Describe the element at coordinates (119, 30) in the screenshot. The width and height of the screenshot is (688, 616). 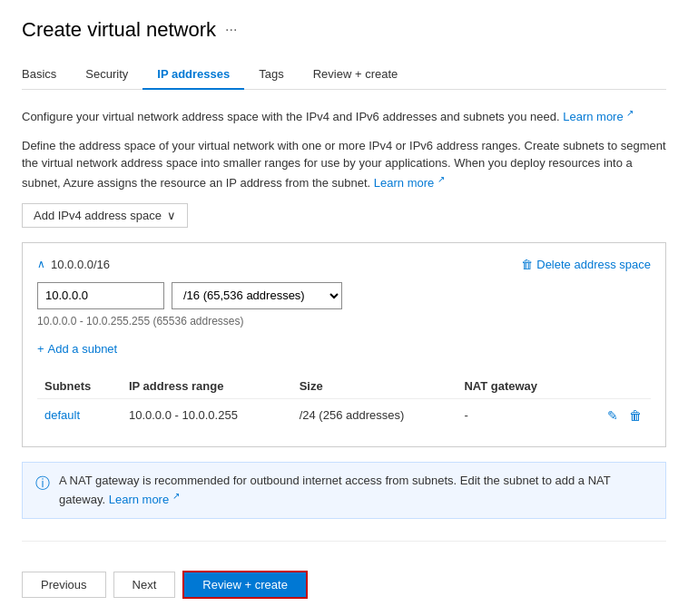
I see `page-title: Create virtual network` at that location.